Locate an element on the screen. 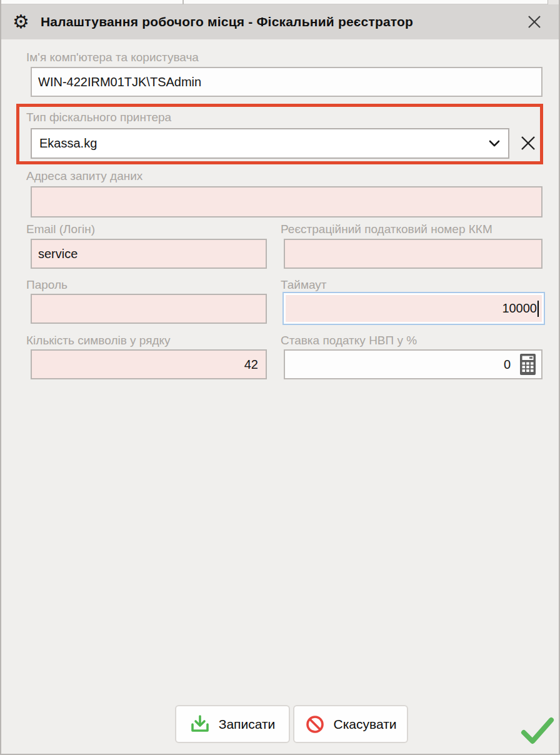 The image size is (560, 755). request-address-label: Адреса запиту даних is located at coordinates (84, 176).